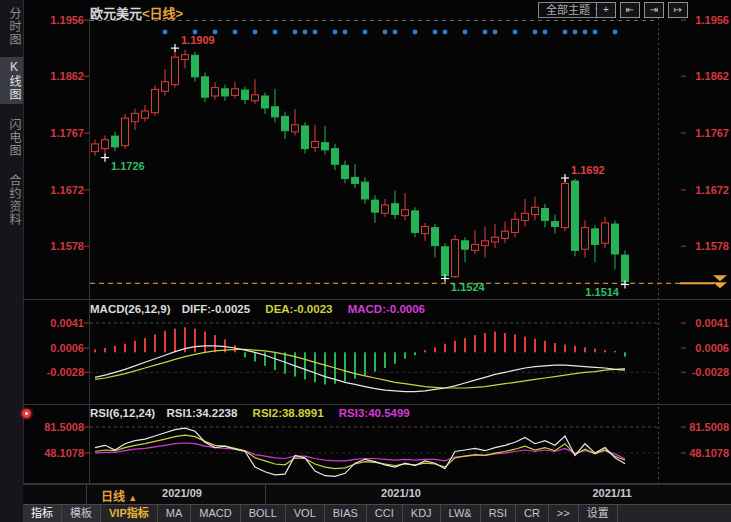 The width and height of the screenshot is (731, 522). What do you see at coordinates (498, 514) in the screenshot?
I see `tab-rsi: RSI` at bounding box center [498, 514].